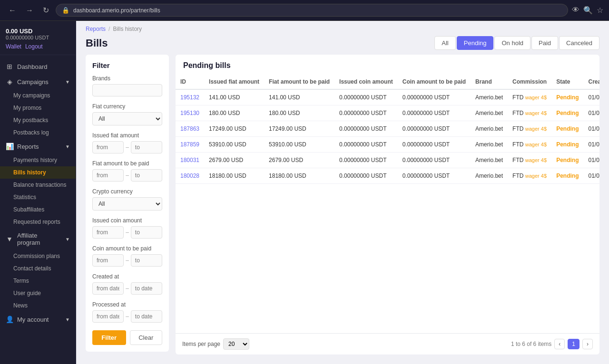 This screenshot has height=364, width=609. Describe the element at coordinates (574, 344) in the screenshot. I see `page-1-button: 1` at that location.